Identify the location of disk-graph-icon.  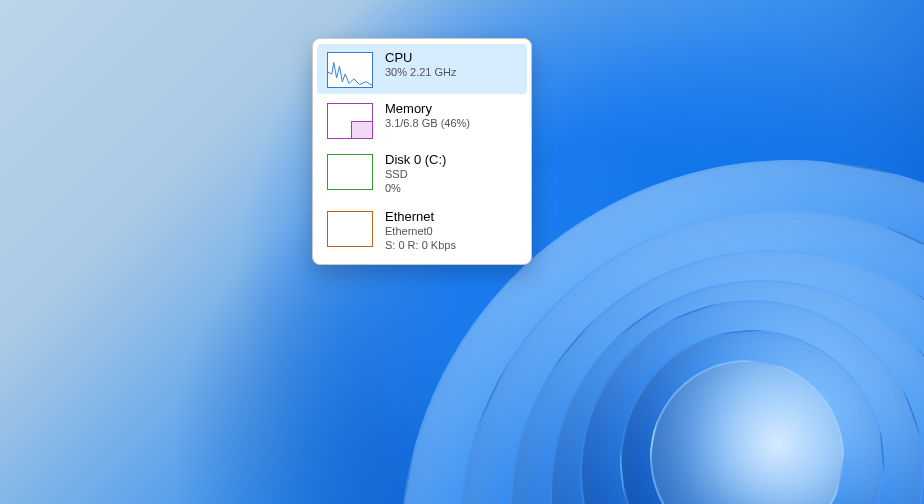
(350, 172).